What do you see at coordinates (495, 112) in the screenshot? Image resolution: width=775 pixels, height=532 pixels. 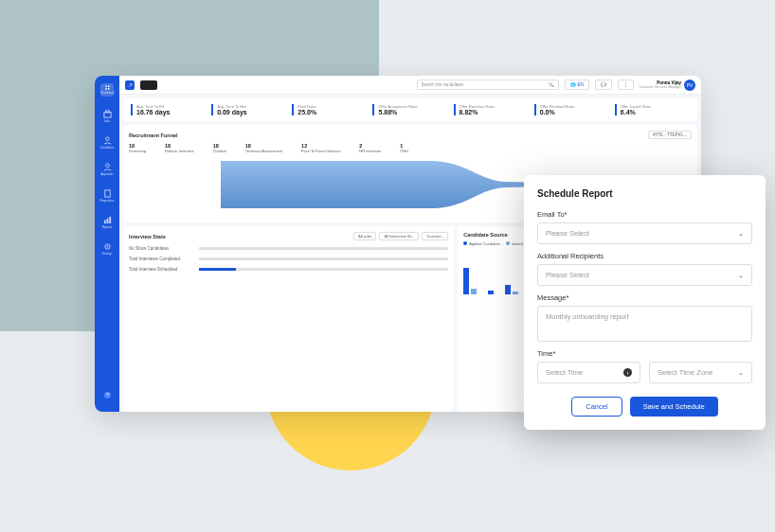 I see `kpi-value: 8.82%` at bounding box center [495, 112].